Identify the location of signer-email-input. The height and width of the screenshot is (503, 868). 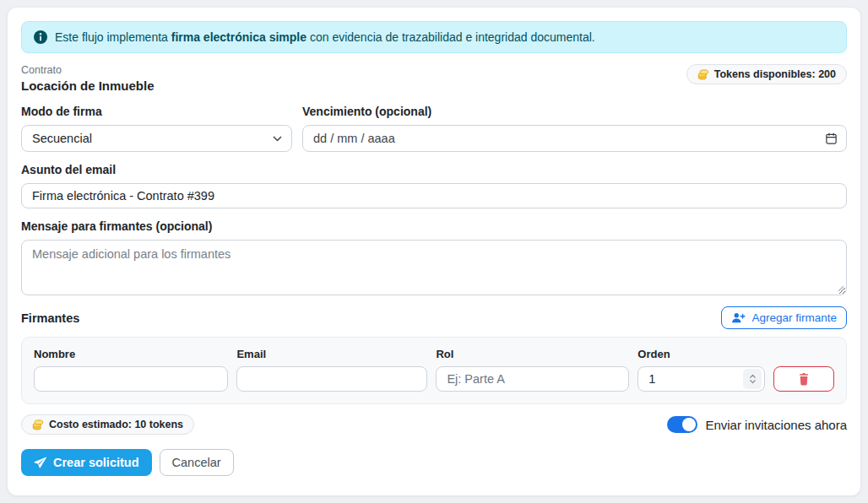
(332, 379).